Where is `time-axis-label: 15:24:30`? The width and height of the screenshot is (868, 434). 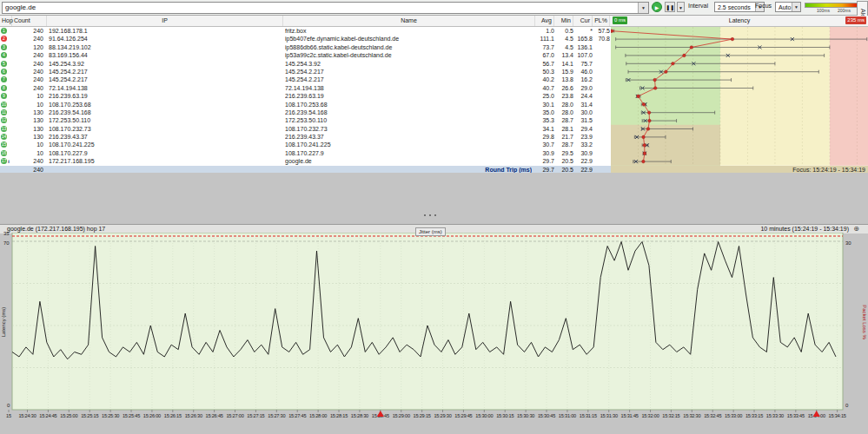 time-axis-label: 15:24:30 is located at coordinates (27, 416).